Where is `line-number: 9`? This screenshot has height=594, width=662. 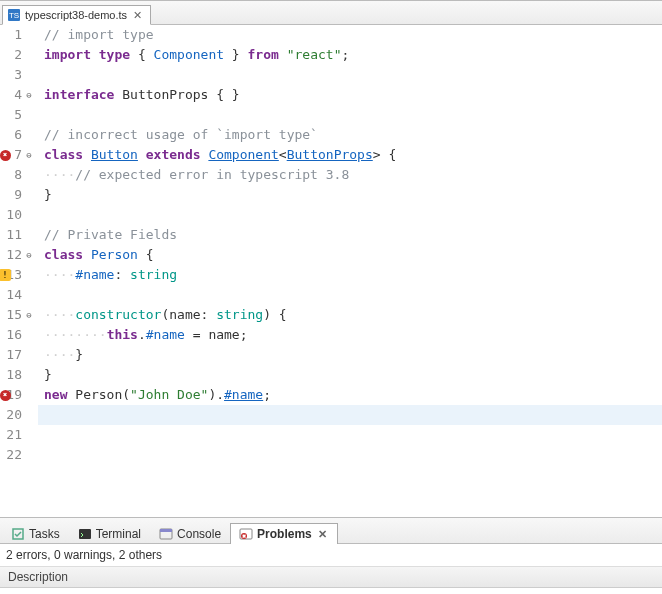
line-number: 9 is located at coordinates (18, 195).